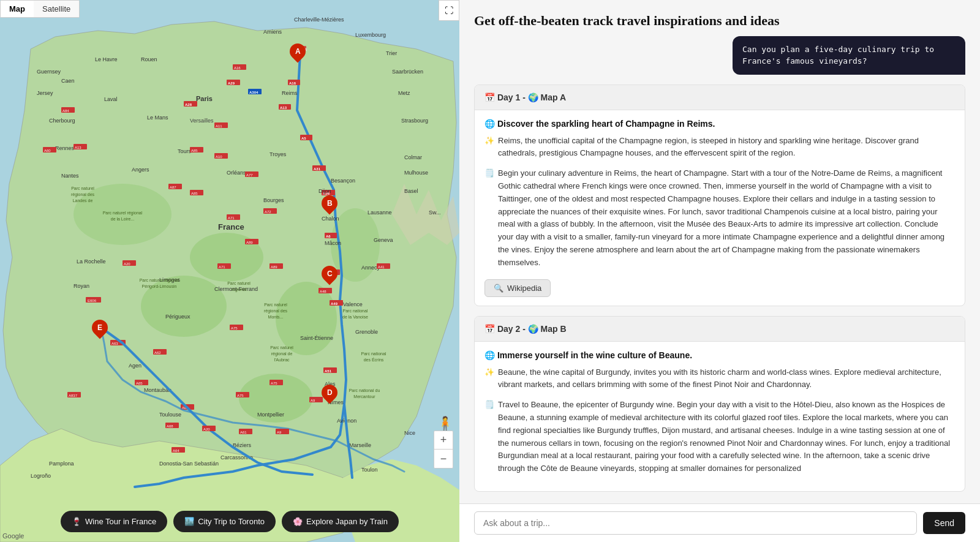  What do you see at coordinates (445, 424) in the screenshot?
I see `street-view-icon: 🧍` at bounding box center [445, 424].